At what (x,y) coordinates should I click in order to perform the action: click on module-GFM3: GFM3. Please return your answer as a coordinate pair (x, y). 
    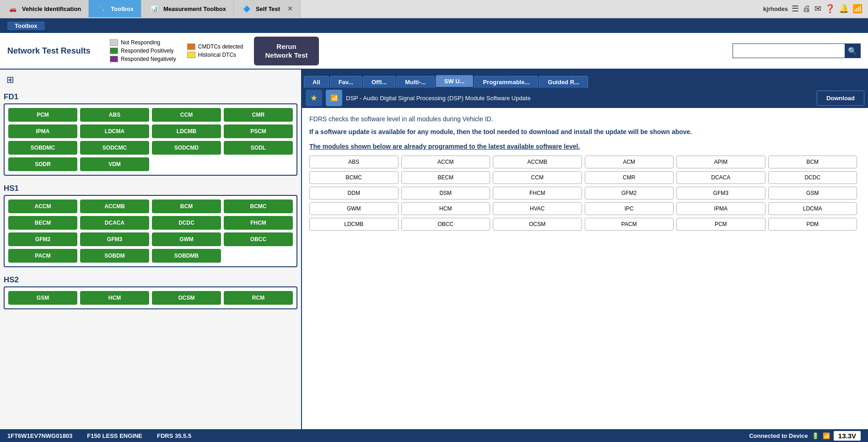
    Looking at the image, I should click on (114, 239).